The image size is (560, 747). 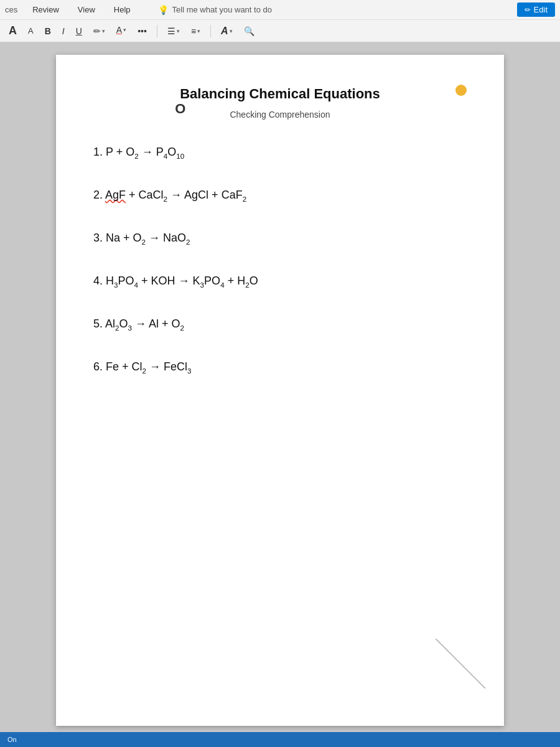 I want to click on diagonal-decoration, so click(x=460, y=664).